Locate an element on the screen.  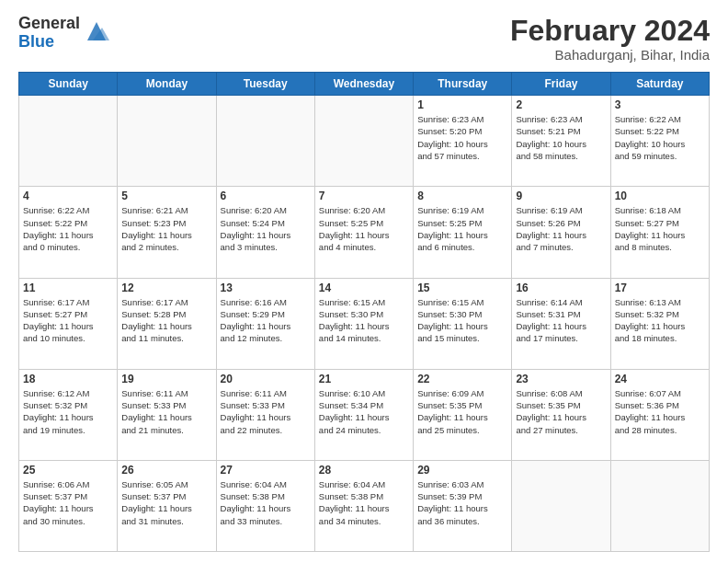
day-info: Sunrise: 6:12 AM Sunset: 5:32 PM Dayligh… is located at coordinates (68, 412).